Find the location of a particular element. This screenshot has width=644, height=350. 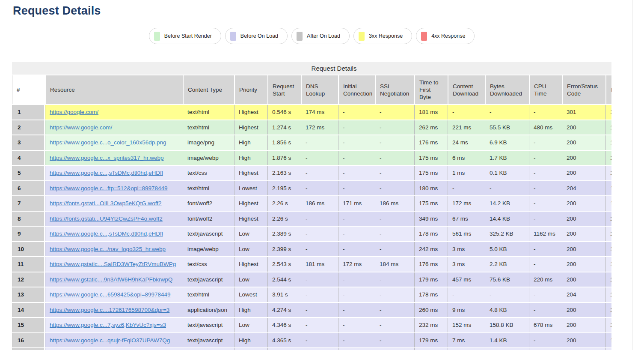

row-number-cell: 15 is located at coordinates (28, 325).